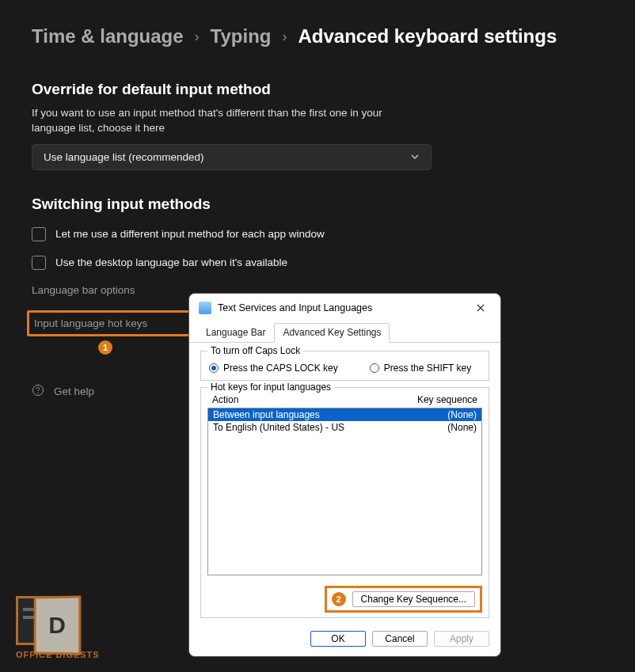  Describe the element at coordinates (338, 639) in the screenshot. I see `ok-button: OK` at that location.